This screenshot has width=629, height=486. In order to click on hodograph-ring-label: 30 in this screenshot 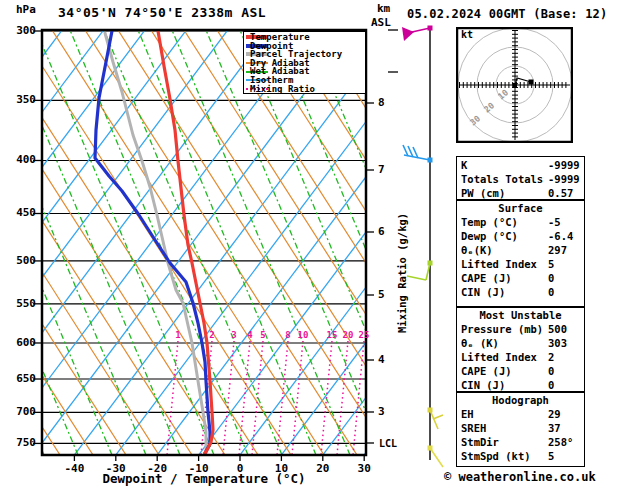, I will do `click(475, 120)`.